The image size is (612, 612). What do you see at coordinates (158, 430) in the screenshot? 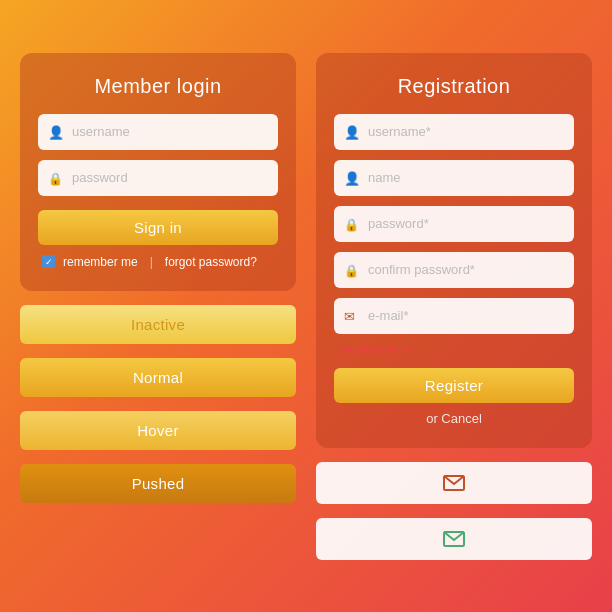
I see `hover-button: Hover` at bounding box center [158, 430].